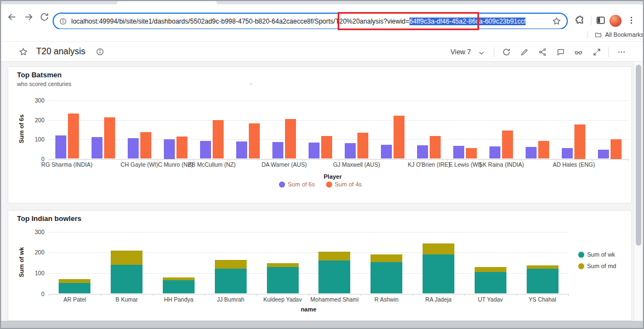  I want to click on back-icon, so click(12, 17).